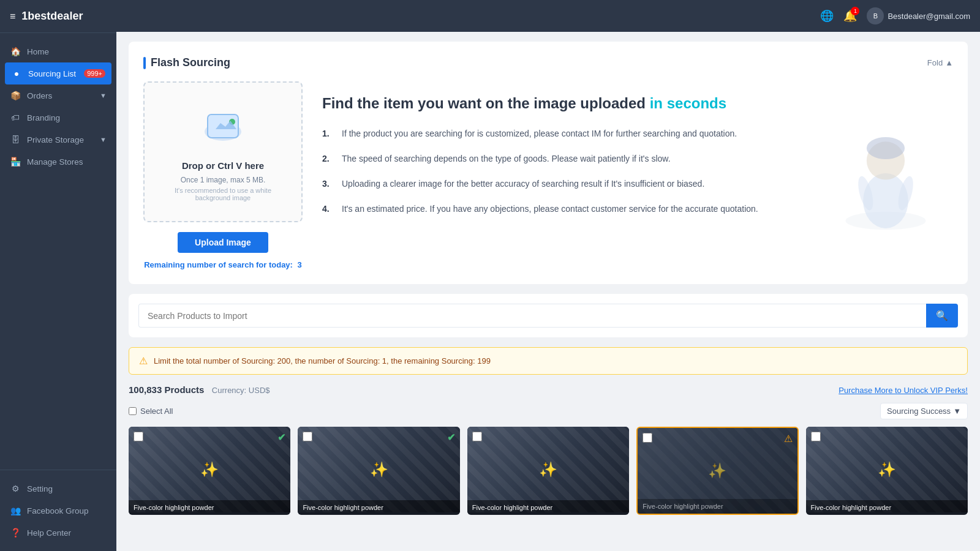  Describe the element at coordinates (52, 73) in the screenshot. I see `sidebar-item-sourcing-label: Sourcing List` at that location.